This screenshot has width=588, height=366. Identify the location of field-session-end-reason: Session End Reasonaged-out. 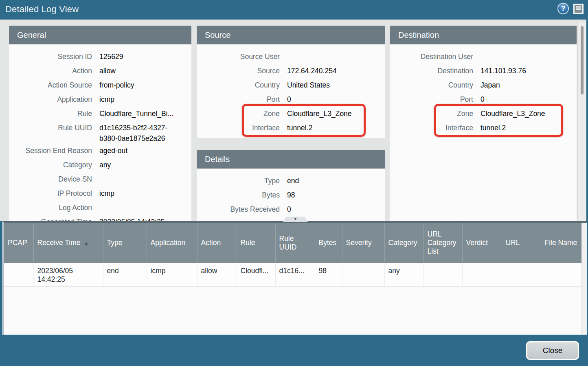
(100, 151).